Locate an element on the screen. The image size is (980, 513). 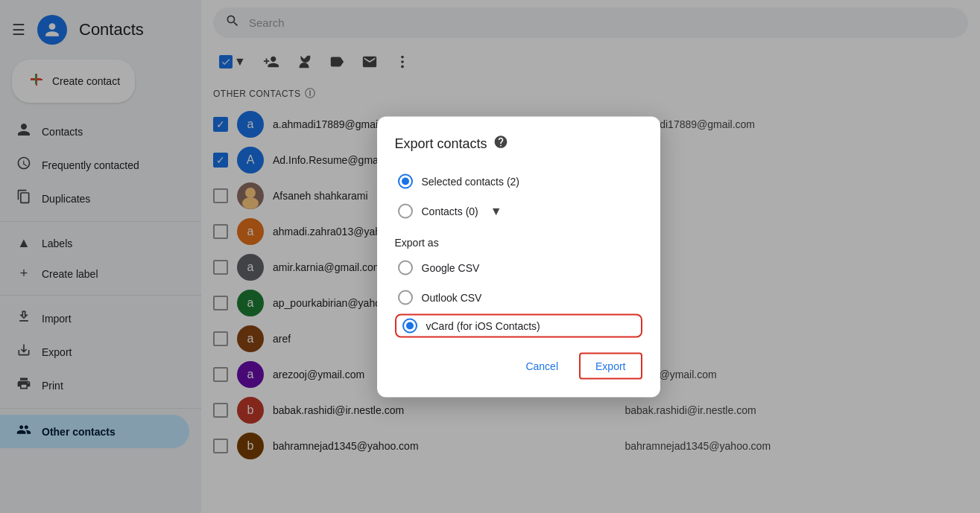
outlook-csv-option: Outlook CSV is located at coordinates (519, 297).